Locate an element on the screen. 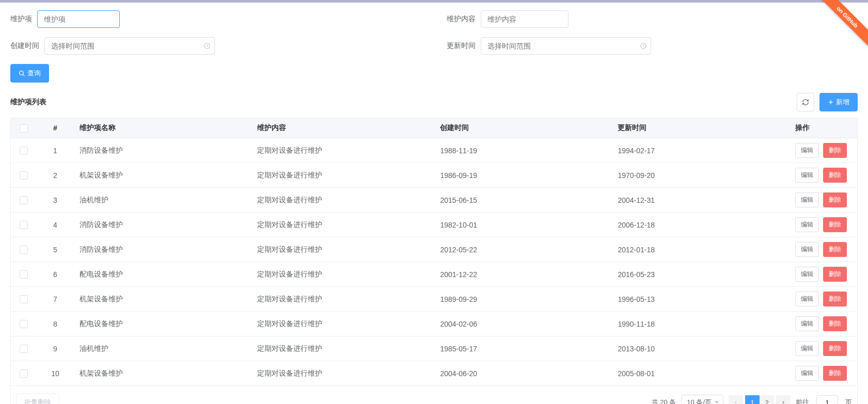 The height and width of the screenshot is (404, 868). table-row: 9油机维护定期对设备进行维护1985-05-172013-08-10编辑删除 is located at coordinates (434, 349).